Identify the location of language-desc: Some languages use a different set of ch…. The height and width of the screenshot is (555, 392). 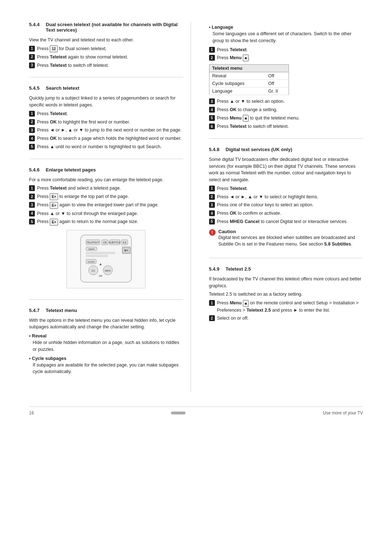
(286, 37).